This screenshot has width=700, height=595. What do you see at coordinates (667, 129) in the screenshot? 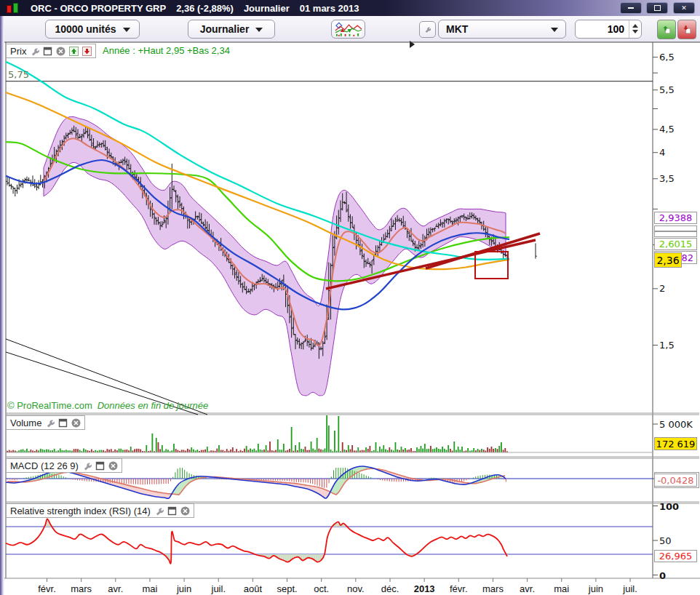
I see `price-axis-label: 4,5` at bounding box center [667, 129].